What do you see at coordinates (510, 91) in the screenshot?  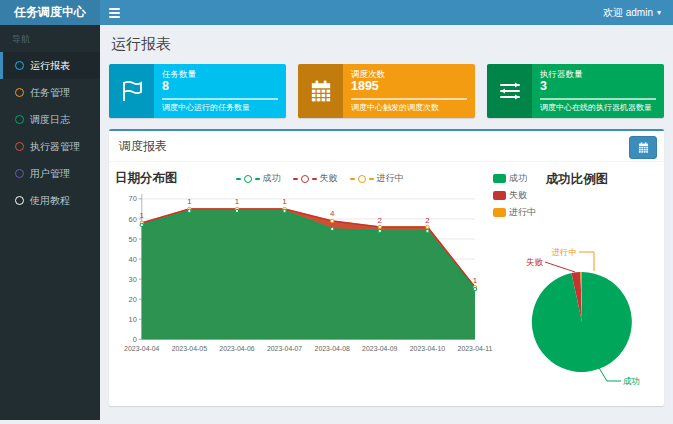 I see `sliders-icon` at bounding box center [510, 91].